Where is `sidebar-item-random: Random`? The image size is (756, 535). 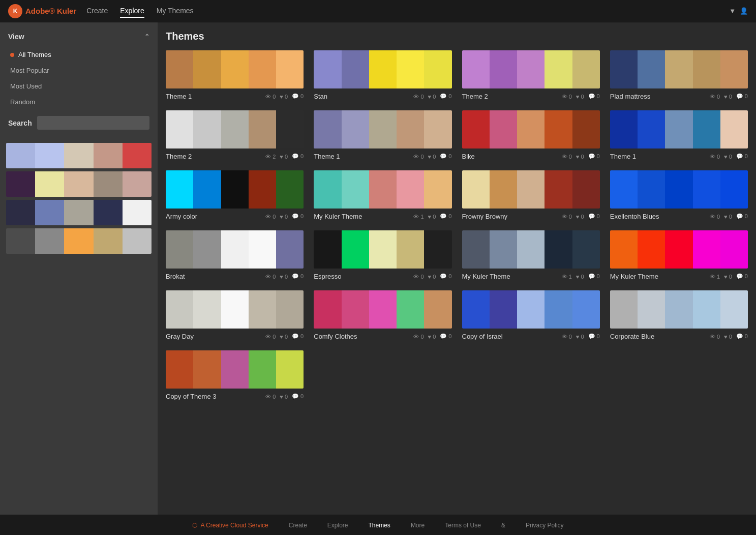 sidebar-item-random: Random is located at coordinates (79, 102).